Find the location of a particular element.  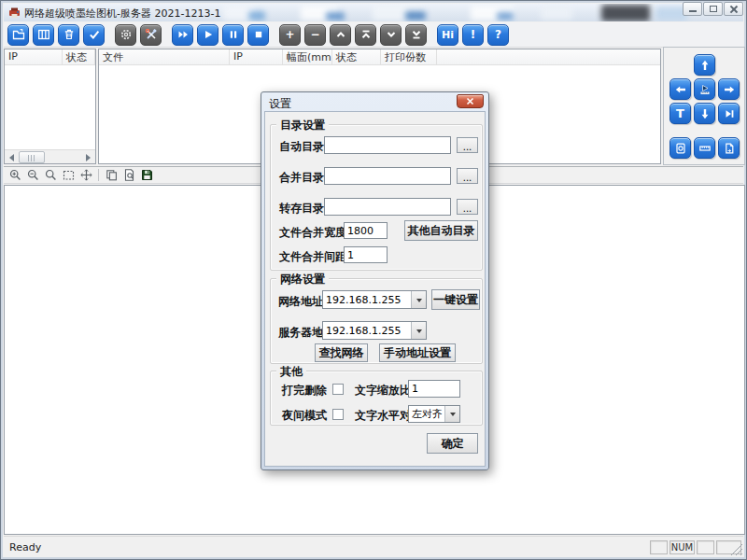

question-icon: ? is located at coordinates (499, 35).